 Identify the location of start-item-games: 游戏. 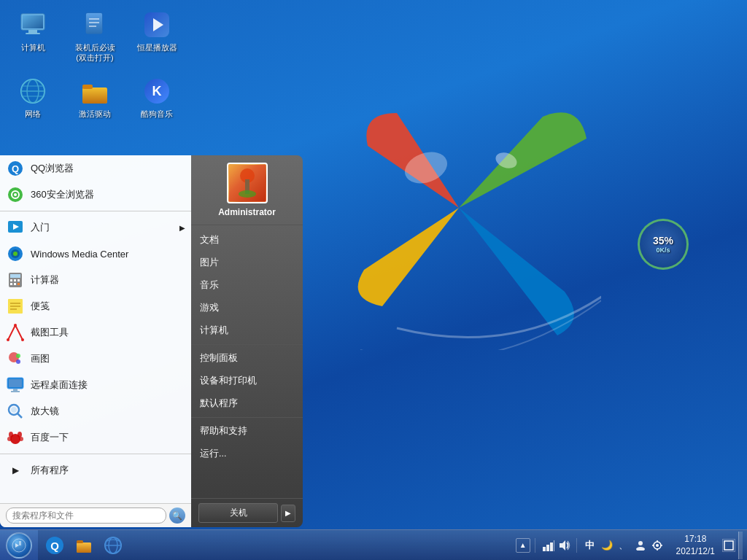
(247, 308).